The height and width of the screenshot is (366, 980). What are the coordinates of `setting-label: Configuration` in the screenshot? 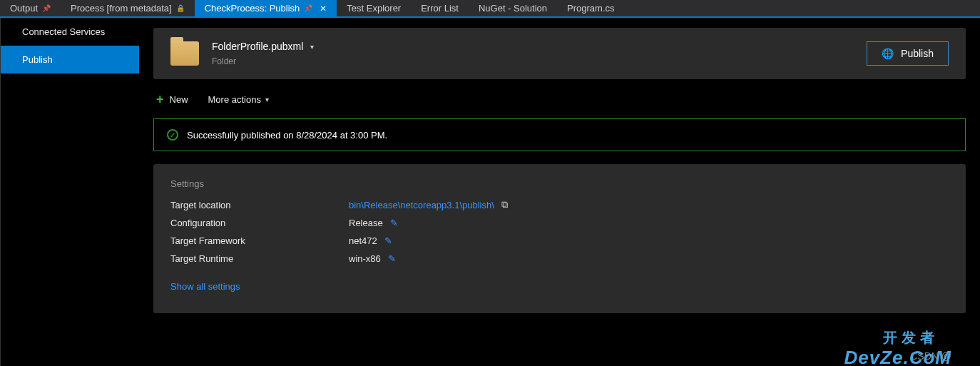 It's located at (260, 223).